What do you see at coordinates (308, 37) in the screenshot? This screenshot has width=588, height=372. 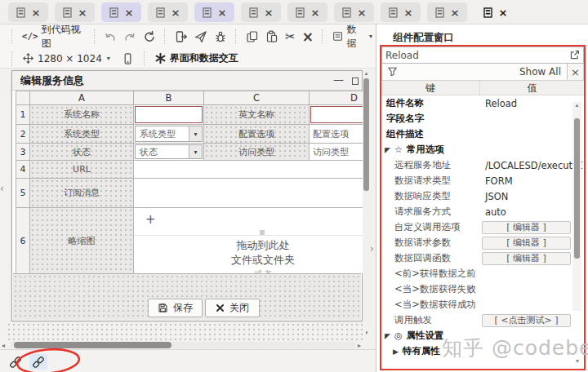 I see `delete-x-button: ×` at bounding box center [308, 37].